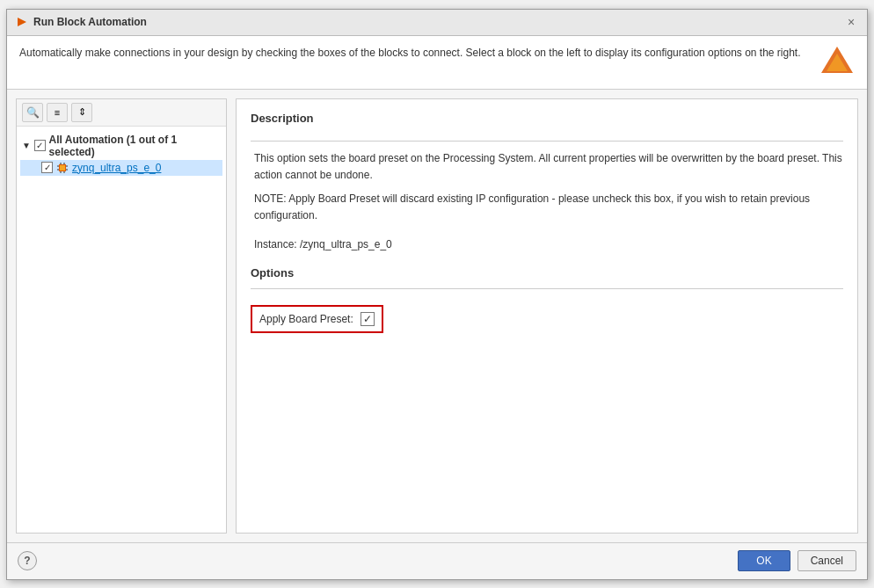  I want to click on collapse-all-button: ≡, so click(57, 113).